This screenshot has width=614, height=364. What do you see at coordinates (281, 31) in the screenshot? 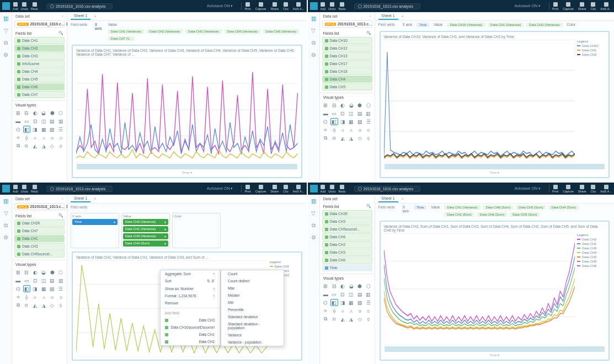
I see `well-pill: Data CH6 (Variance)` at bounding box center [281, 31].